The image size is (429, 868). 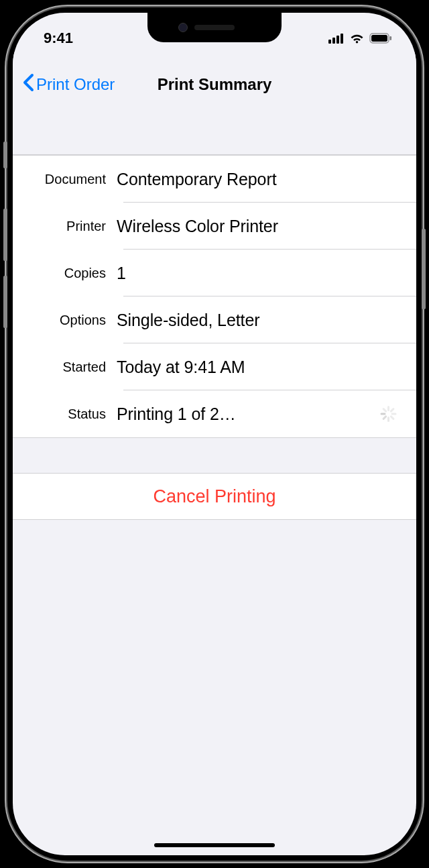 What do you see at coordinates (260, 321) in the screenshot?
I see `options-value: Single-sided, Letter` at bounding box center [260, 321].